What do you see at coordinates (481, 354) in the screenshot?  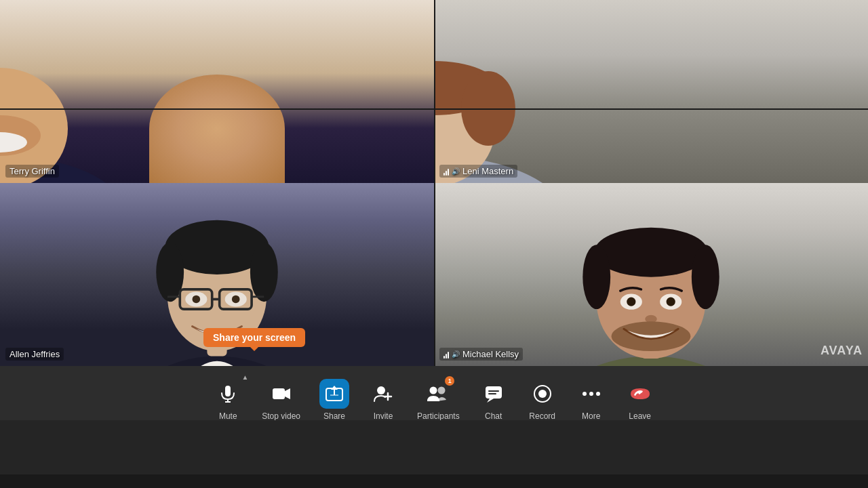 I see `name-tag-michael: 🔊 Michael Kellsy` at bounding box center [481, 354].